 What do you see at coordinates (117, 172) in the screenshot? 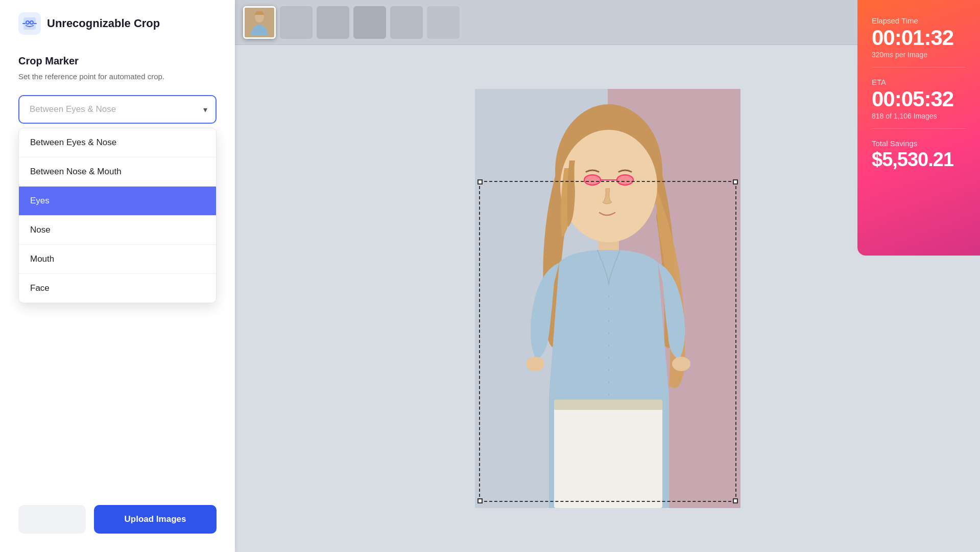
I see `dropdown-option-between-nose-mouth: Between Nose & Mouth` at bounding box center [117, 172].